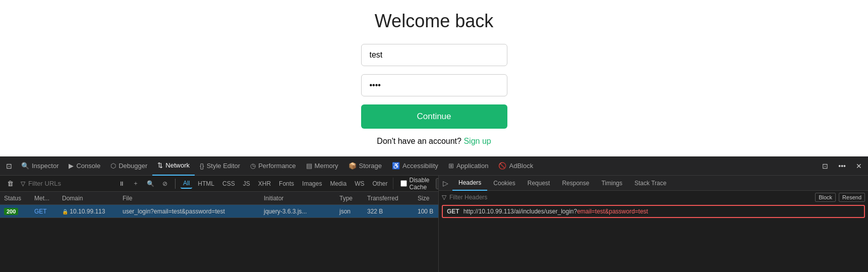 This screenshot has height=272, width=868. Describe the element at coordinates (852, 197) in the screenshot. I see `resend-button: Resend` at that location.